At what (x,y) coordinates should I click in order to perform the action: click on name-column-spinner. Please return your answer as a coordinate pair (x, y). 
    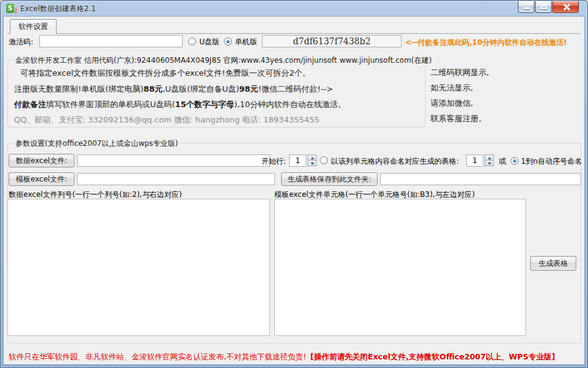
    Looking at the image, I should click on (490, 161).